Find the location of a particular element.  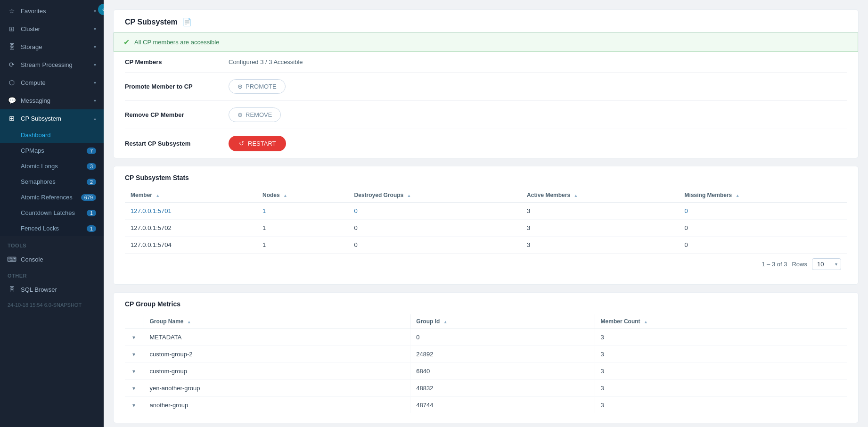

table-row: ▾ yen-another-group 48832 3 is located at coordinates (486, 388).